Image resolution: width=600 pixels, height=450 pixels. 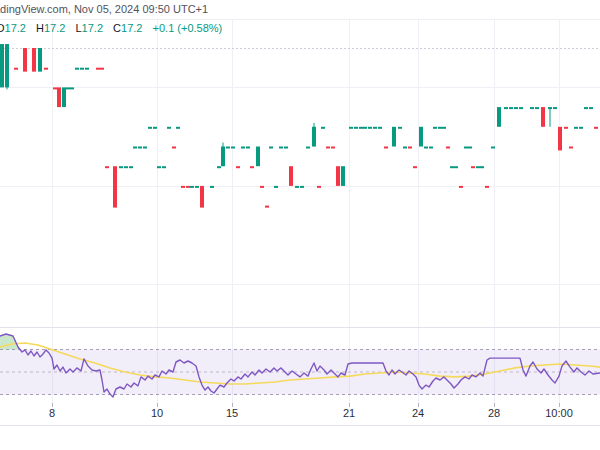 I want to click on ohlc-legend: O17.2 H17.2 L17.2 C17.2 +0.1 (+0.58%), so click(x=111, y=28).